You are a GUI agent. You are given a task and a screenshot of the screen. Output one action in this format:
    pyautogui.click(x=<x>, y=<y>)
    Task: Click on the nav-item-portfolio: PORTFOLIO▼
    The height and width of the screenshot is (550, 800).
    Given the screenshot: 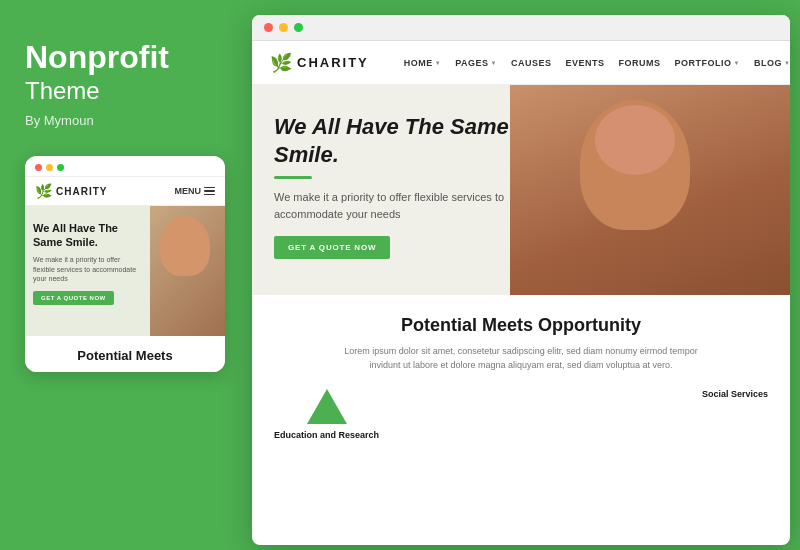 What is the action you would take?
    pyautogui.click(x=708, y=63)
    